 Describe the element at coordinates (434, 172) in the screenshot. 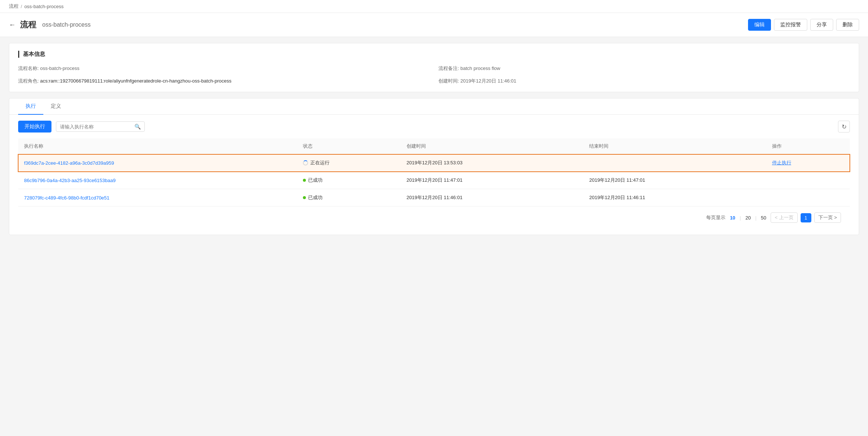

I see `executions-table: 执行名称 状态 创建时间 结束时间 操作 f369dc7a-2cee-4182-…` at that location.